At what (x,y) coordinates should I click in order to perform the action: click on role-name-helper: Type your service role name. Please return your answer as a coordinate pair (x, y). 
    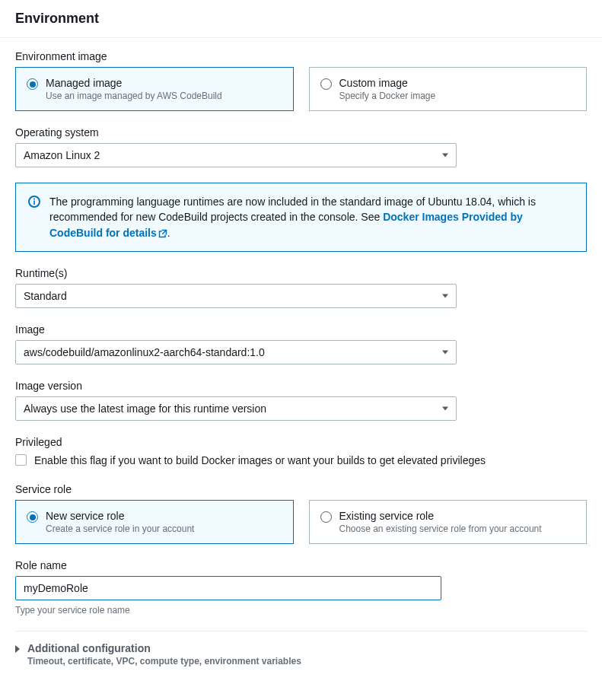
    Looking at the image, I should click on (301, 610).